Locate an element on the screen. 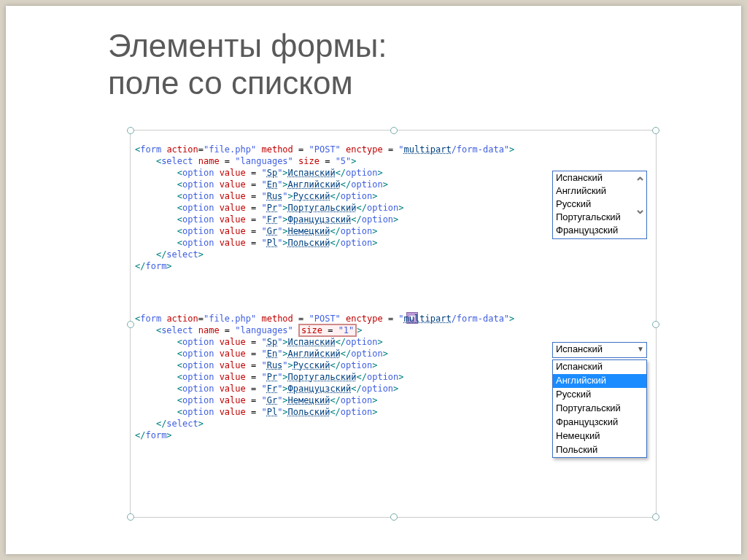 This screenshot has width=747, height=560. code-example-2: <form action="file.php" method = "POST" … is located at coordinates (325, 377).